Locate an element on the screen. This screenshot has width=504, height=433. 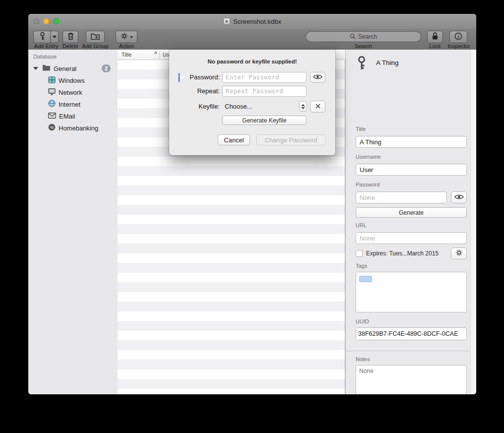
zoom-button is located at coordinates (56, 21).